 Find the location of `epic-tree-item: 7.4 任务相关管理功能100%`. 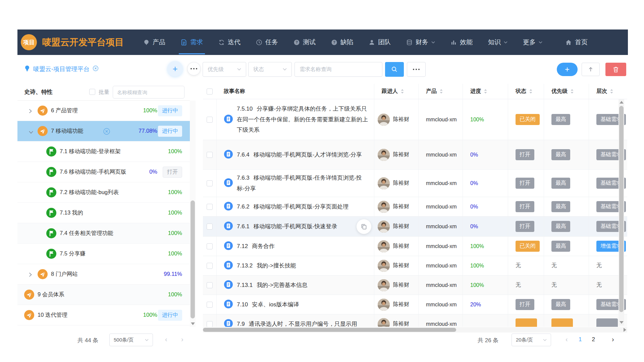

epic-tree-item: 7.4 任务相关管理功能100% is located at coordinates (104, 233).